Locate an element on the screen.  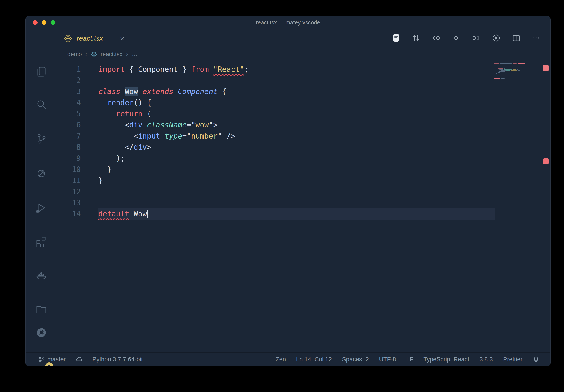
breadcrumb-file: react.tsx is located at coordinates (111, 54).